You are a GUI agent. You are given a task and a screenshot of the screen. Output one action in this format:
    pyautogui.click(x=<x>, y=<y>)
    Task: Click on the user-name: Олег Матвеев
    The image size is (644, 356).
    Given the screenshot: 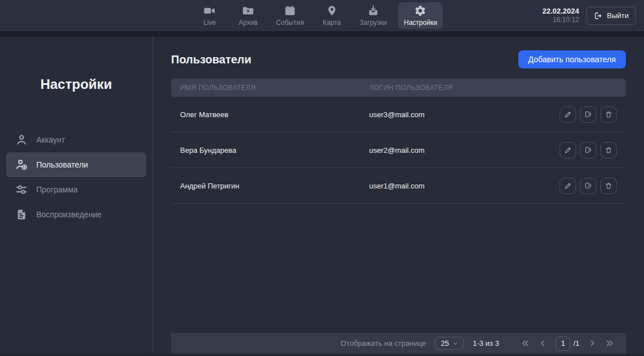 What is the action you would take?
    pyautogui.click(x=275, y=114)
    